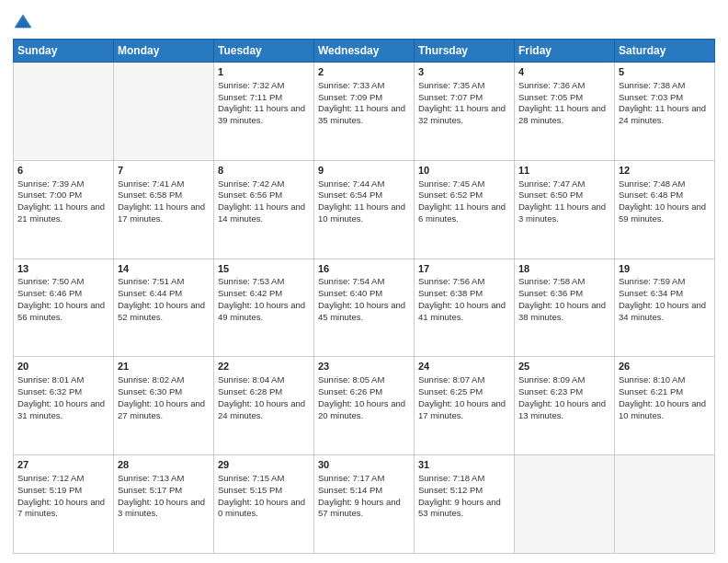 This screenshot has width=728, height=563. I want to click on header, so click(364, 21).